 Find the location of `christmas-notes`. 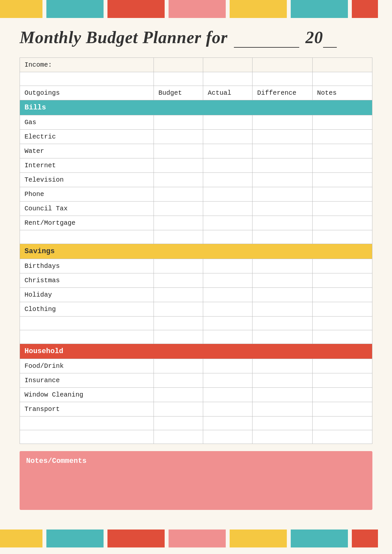

christmas-notes is located at coordinates (342, 281).